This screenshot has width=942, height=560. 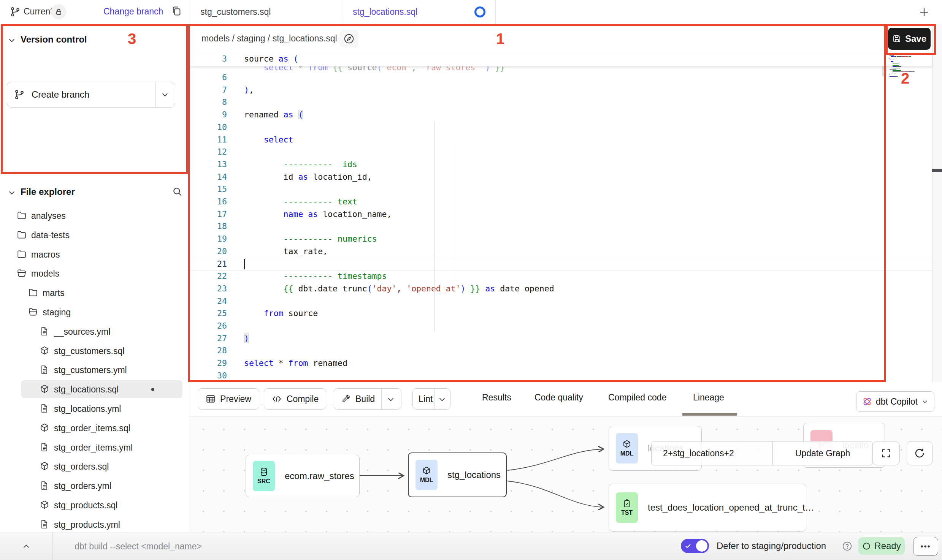 What do you see at coordinates (274, 115) in the screenshot?
I see `code-text: renamed as (` at bounding box center [274, 115].